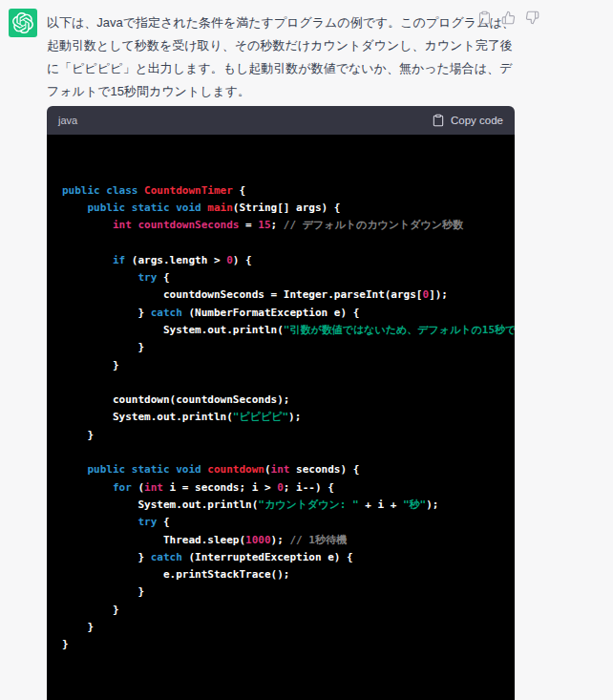  What do you see at coordinates (288, 470) in the screenshot?
I see `code-line: public static void countdown(int seconds…` at bounding box center [288, 470].